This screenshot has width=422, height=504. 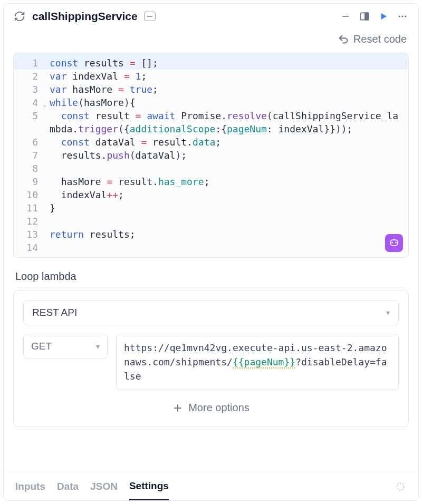 What do you see at coordinates (28, 208) in the screenshot?
I see `line-number: 11` at bounding box center [28, 208].